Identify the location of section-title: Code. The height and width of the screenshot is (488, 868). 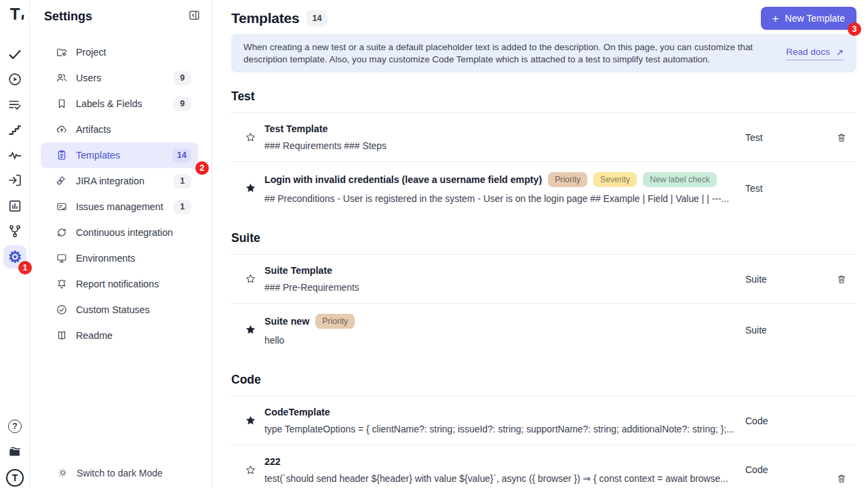
(544, 375).